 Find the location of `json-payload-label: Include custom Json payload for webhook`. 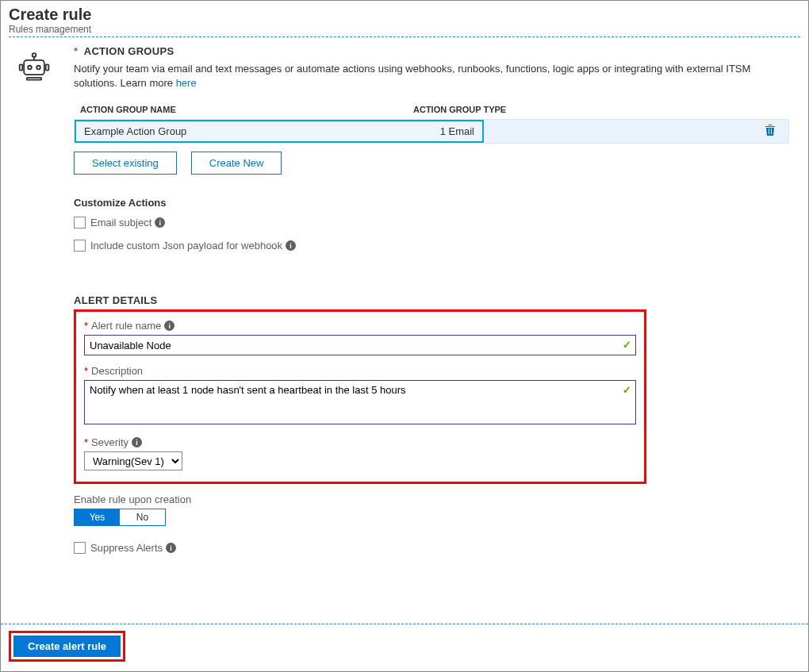

json-payload-label: Include custom Json payload for webhook is located at coordinates (186, 246).